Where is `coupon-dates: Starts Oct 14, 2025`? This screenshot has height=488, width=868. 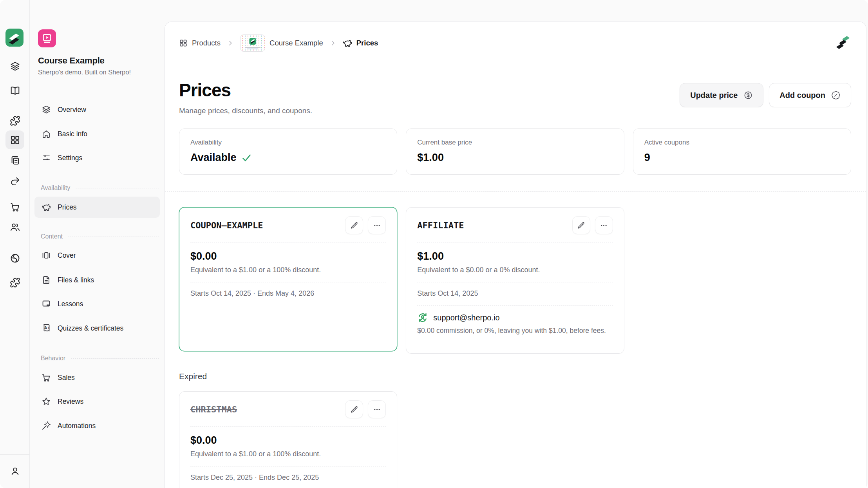 coupon-dates: Starts Oct 14, 2025 is located at coordinates (515, 294).